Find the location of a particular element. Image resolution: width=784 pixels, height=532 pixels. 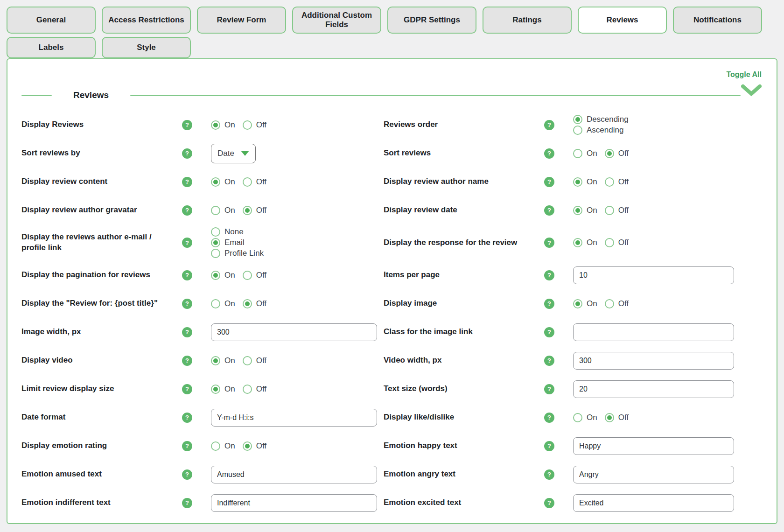

radio-option-display-the-review-for-post-title-off: Off is located at coordinates (255, 304).